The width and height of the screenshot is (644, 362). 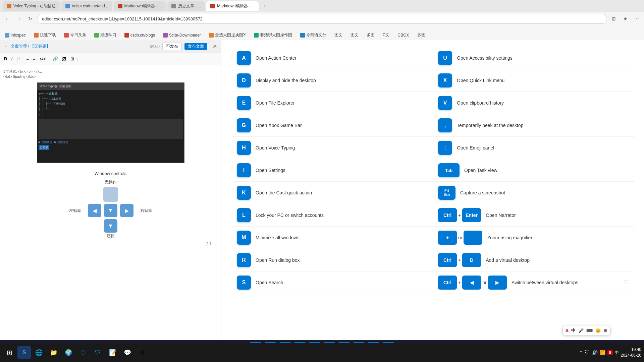 I want to click on key-I: I, so click(x=244, y=170).